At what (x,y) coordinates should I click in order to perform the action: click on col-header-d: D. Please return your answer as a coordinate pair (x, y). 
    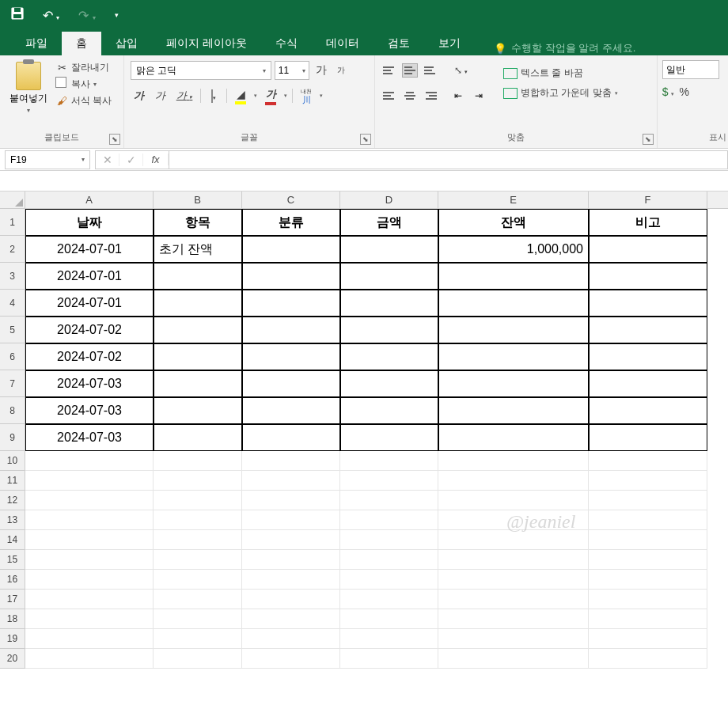
    Looking at the image, I should click on (389, 199).